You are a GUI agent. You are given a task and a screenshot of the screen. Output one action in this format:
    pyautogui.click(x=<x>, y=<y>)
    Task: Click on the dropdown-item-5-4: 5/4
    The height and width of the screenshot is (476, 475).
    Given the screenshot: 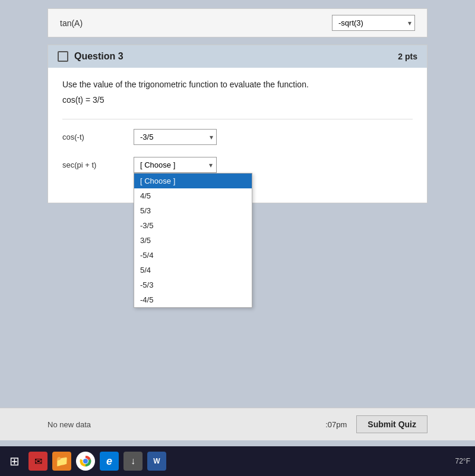 What is the action you would take?
    pyautogui.click(x=193, y=270)
    